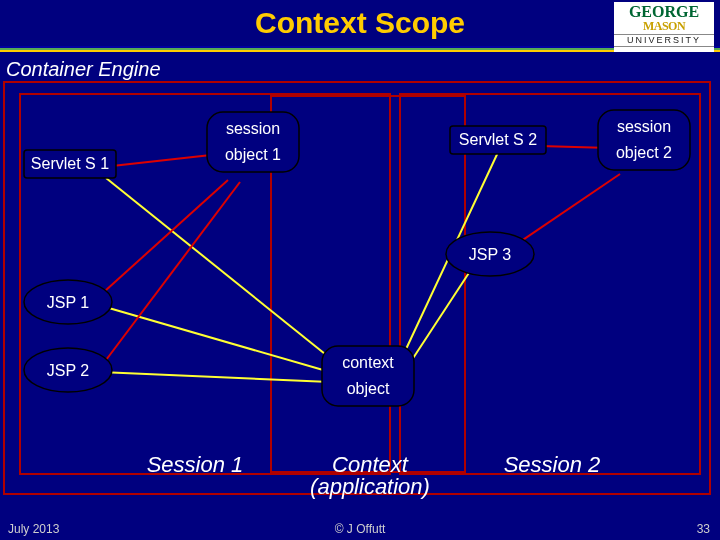 The width and height of the screenshot is (720, 540). I want to click on servlet-s2-label: Servlet S 2, so click(498, 140).